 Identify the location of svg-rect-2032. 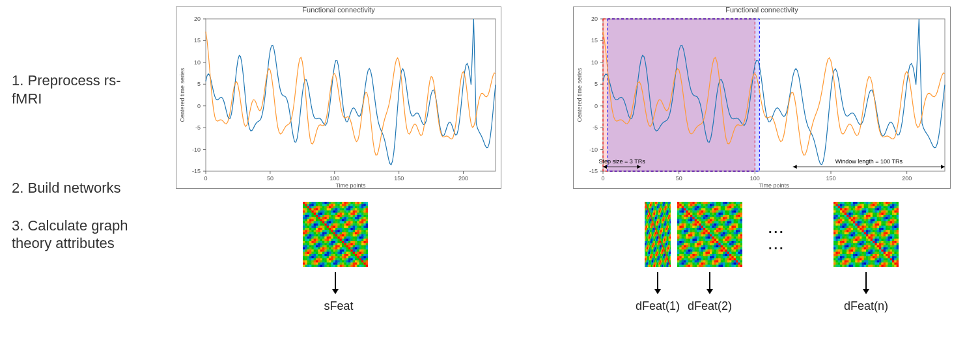
(709, 214).